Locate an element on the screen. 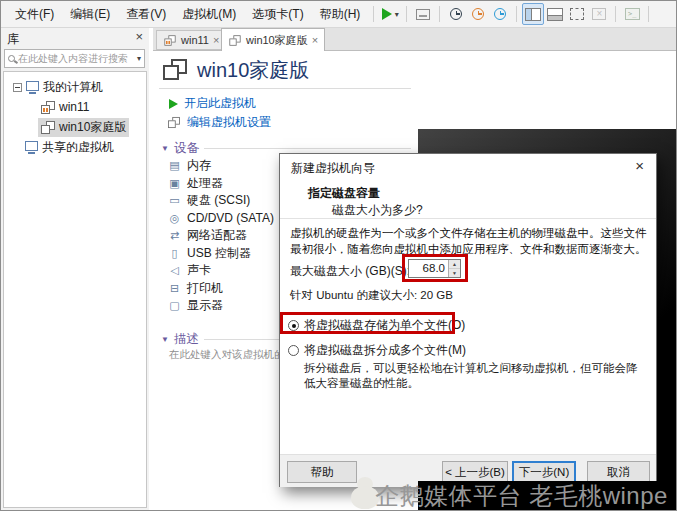 The height and width of the screenshot is (511, 677). help-button: 帮助 is located at coordinates (322, 472).